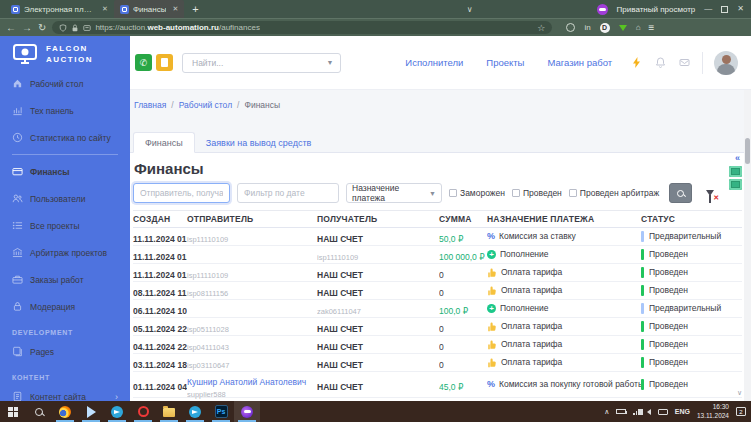  What do you see at coordinates (65, 352) in the screenshot?
I see `sidebar-item-pages: Pages` at bounding box center [65, 352].